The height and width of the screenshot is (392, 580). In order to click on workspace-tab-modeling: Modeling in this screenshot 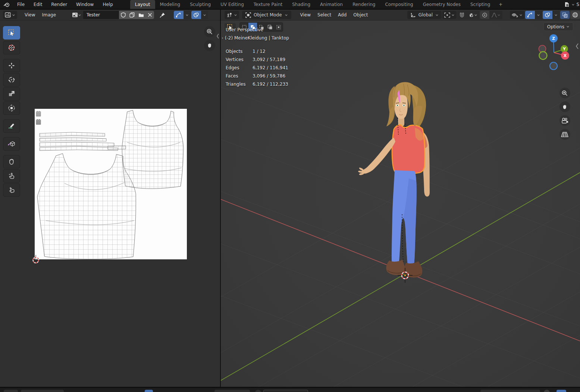, I will do `click(170, 4)`.